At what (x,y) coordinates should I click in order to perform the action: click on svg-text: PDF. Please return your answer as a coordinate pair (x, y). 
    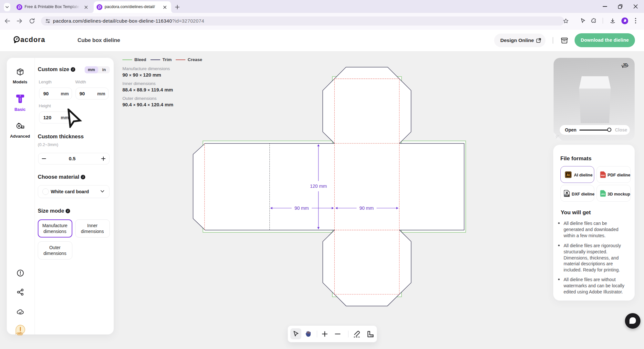
    Looking at the image, I should click on (603, 175).